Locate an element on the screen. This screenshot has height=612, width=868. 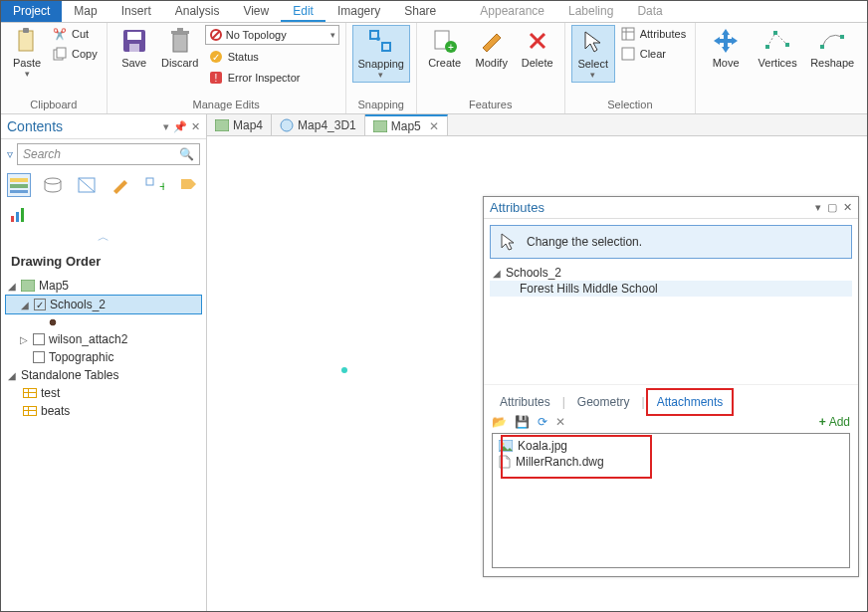
layer-tree: ◢ Map5 ◢ ✓ Schools_2 ▷ wilson_attach2 ▷ … is located at coordinates (104, 348).